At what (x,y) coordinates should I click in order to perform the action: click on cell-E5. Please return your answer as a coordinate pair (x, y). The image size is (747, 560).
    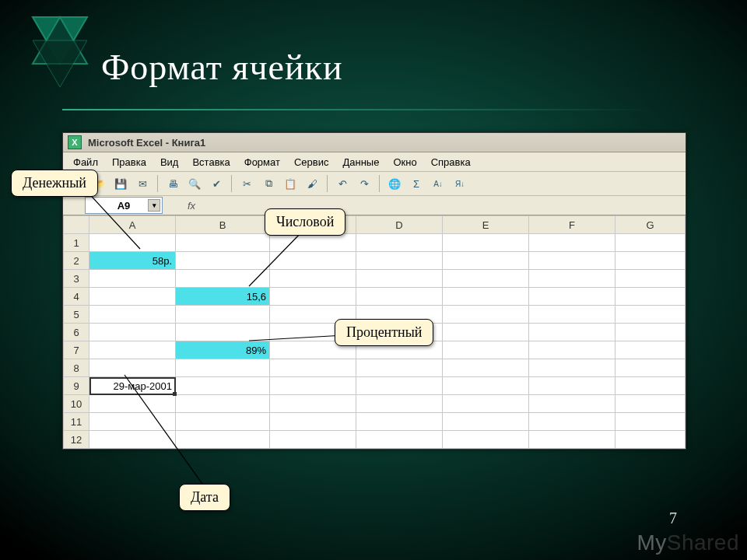
    Looking at the image, I should click on (486, 314).